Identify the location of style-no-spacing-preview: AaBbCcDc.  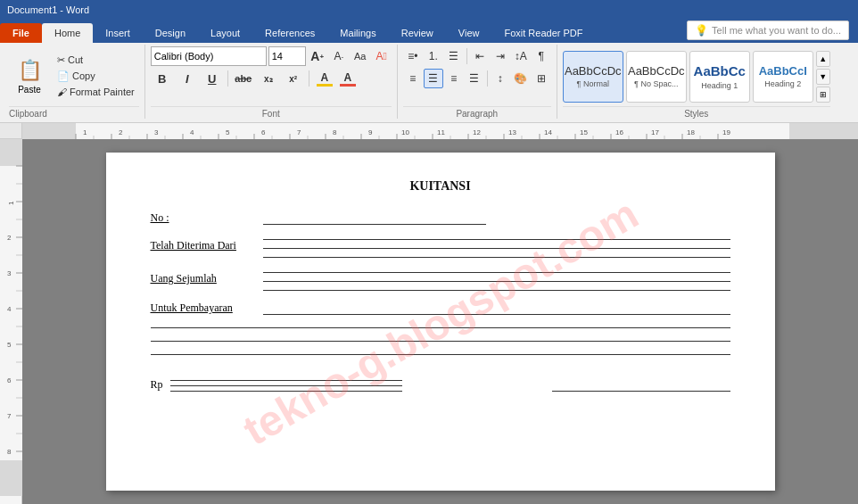
(656, 71).